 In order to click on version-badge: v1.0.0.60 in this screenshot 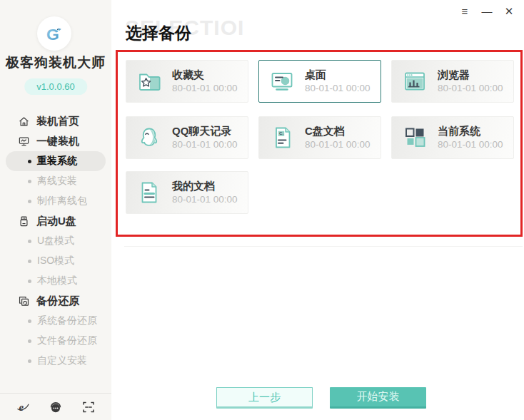, I will do `click(56, 87)`.